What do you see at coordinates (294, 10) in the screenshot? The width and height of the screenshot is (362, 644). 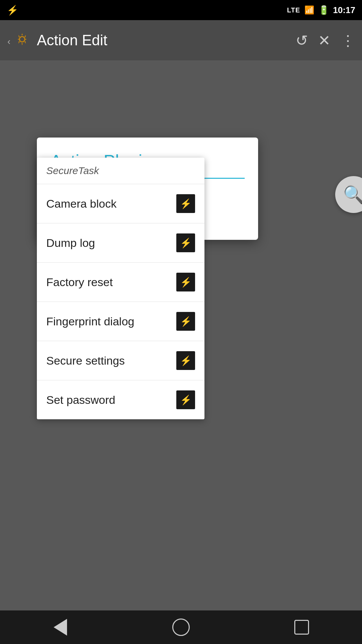 I see `lte-badge: LTE` at bounding box center [294, 10].